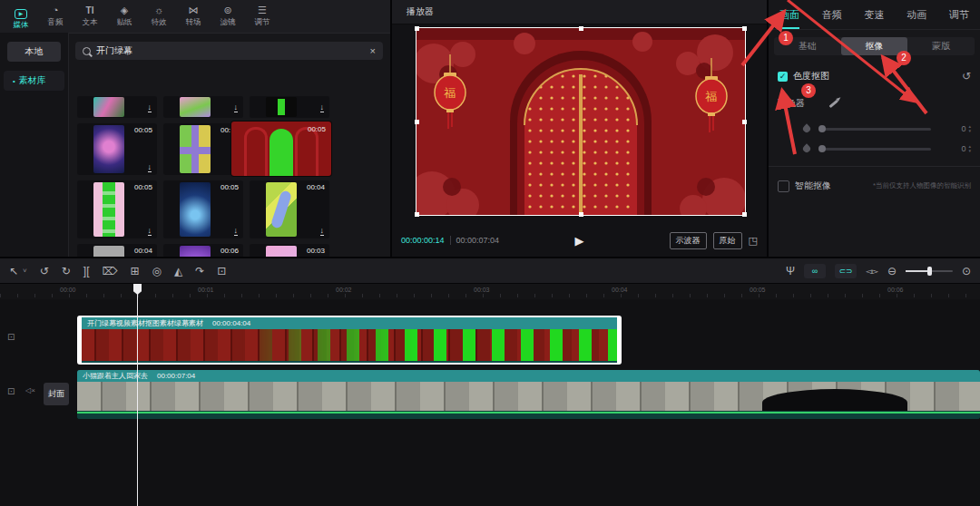  I want to click on preview-axis-icon: ◅▻, so click(872, 271).